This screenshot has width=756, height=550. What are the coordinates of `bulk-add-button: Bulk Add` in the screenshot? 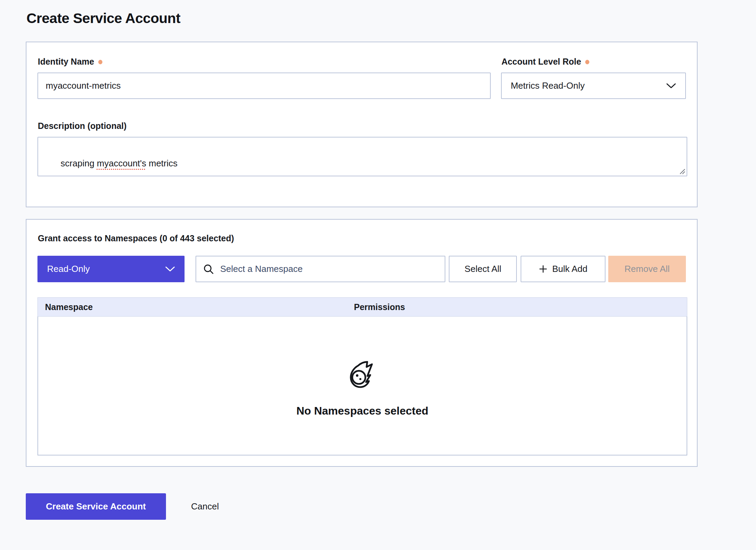 It's located at (563, 269).